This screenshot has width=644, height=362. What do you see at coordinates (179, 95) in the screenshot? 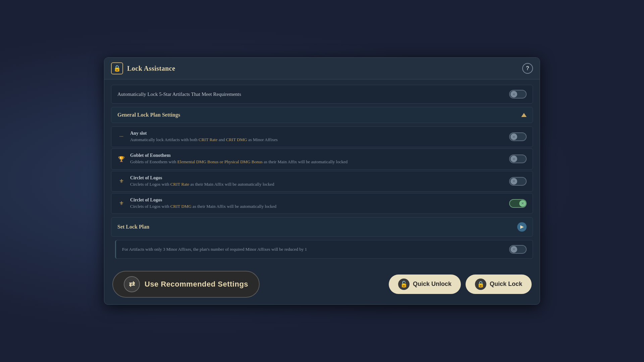
I see `auto-lock-text: Automatically Lock 5-Star Artifacts That…` at bounding box center [179, 95].